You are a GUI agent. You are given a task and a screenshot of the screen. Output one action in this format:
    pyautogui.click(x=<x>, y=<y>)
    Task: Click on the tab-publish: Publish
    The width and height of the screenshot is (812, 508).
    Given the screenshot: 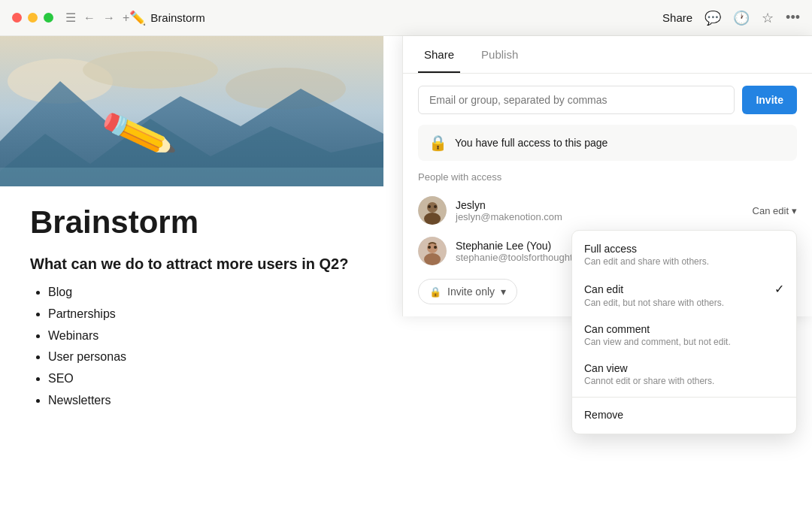 What is the action you would take?
    pyautogui.click(x=499, y=54)
    